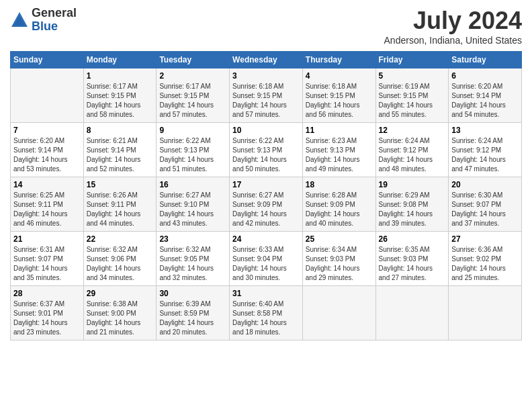 The height and width of the screenshot is (411, 532). I want to click on calendar-cell: 23 Sunrise: 6:32 AMSunset: 9:05 PMDaylig…, so click(193, 259).